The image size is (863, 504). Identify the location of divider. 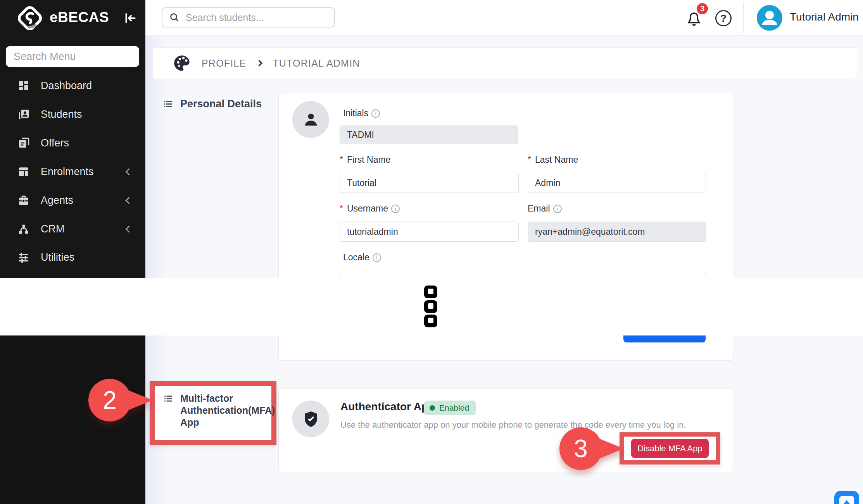
(744, 18).